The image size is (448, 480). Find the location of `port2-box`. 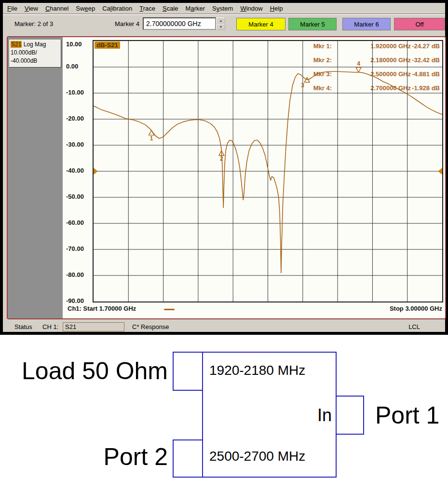

port2-box is located at coordinates (188, 458).